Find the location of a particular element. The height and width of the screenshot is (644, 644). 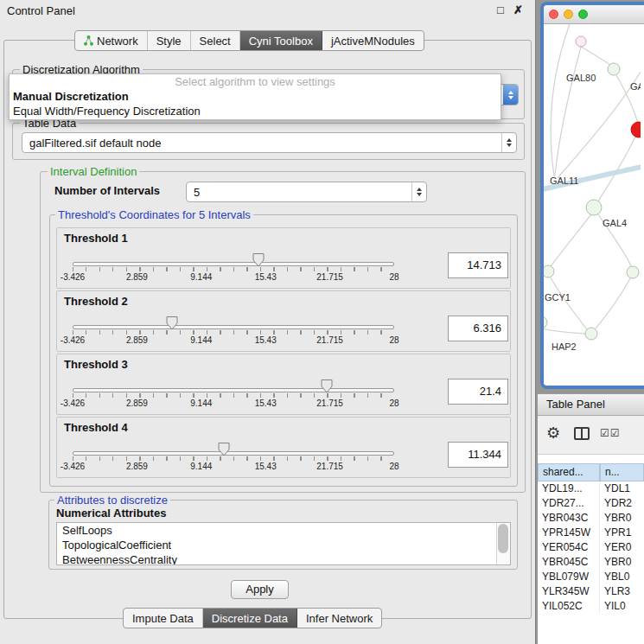

table-row: YER054CYER0 is located at coordinates (591, 548).